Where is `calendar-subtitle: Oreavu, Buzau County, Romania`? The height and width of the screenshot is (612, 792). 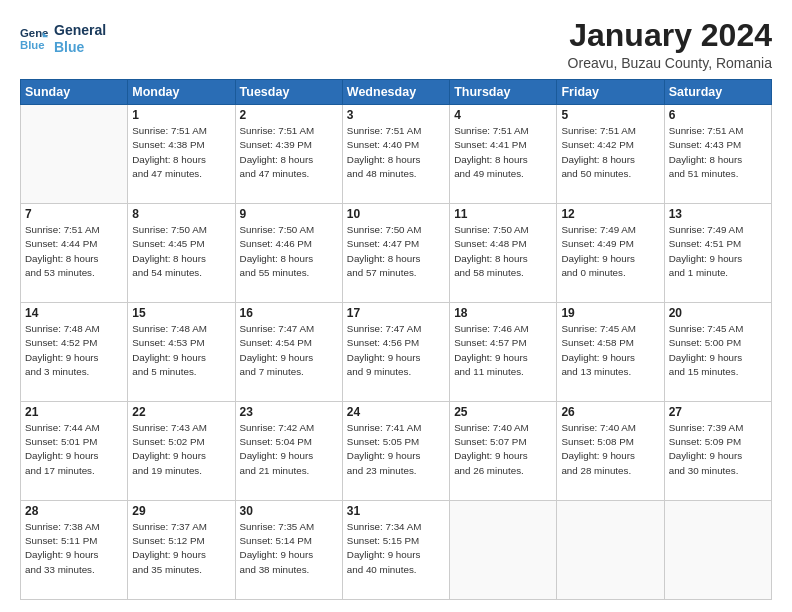
calendar-subtitle: Oreavu, Buzau County, Romania is located at coordinates (670, 63).